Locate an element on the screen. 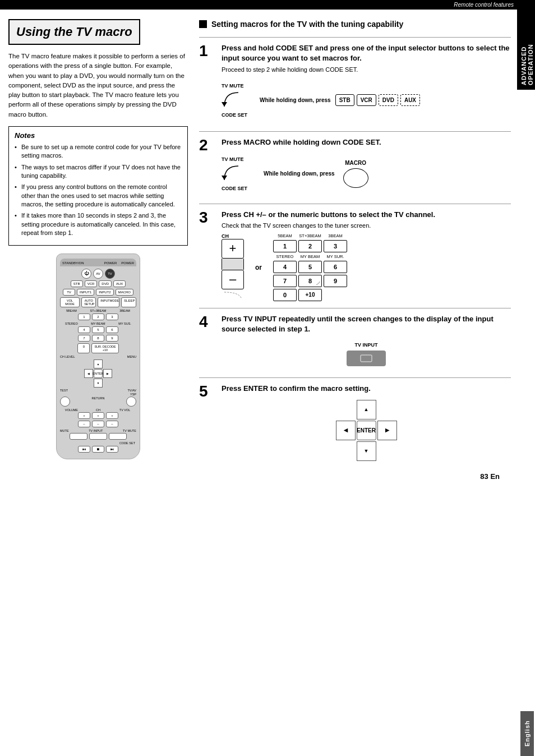 This screenshot has width=535, height=756. num-cell-plus10: +10 is located at coordinates (310, 295).